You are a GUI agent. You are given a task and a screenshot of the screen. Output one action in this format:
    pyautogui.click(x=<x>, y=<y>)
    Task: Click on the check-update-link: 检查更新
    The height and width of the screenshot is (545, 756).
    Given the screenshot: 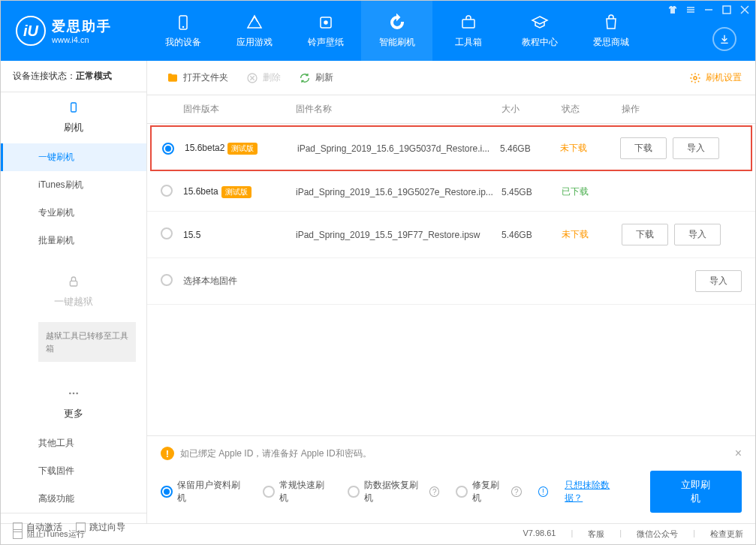 What is the action you would take?
    pyautogui.click(x=727, y=534)
    